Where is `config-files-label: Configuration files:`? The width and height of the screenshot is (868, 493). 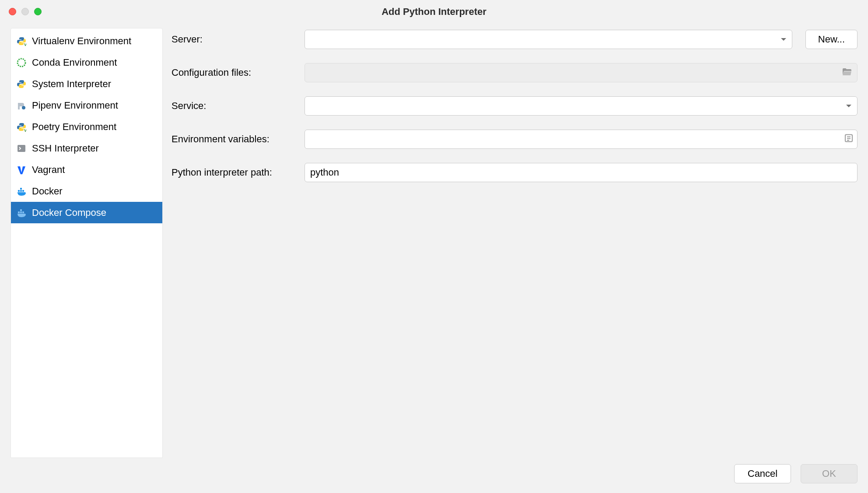 config-files-label: Configuration files: is located at coordinates (238, 73).